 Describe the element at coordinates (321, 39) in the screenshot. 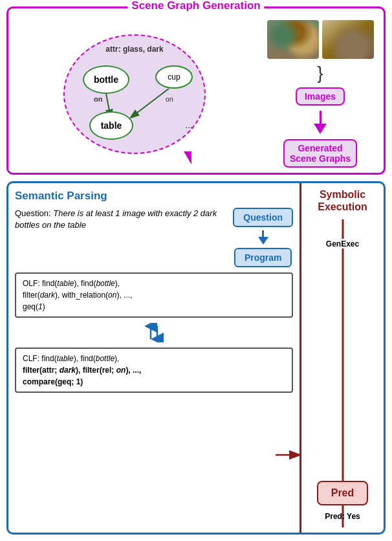

I see `images-row` at that location.